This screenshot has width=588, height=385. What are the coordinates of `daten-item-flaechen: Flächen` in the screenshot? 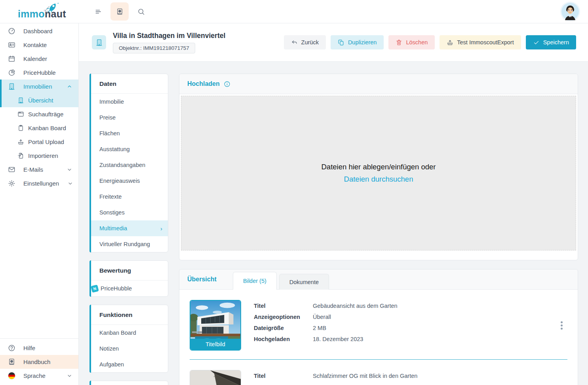 It's located at (129, 133).